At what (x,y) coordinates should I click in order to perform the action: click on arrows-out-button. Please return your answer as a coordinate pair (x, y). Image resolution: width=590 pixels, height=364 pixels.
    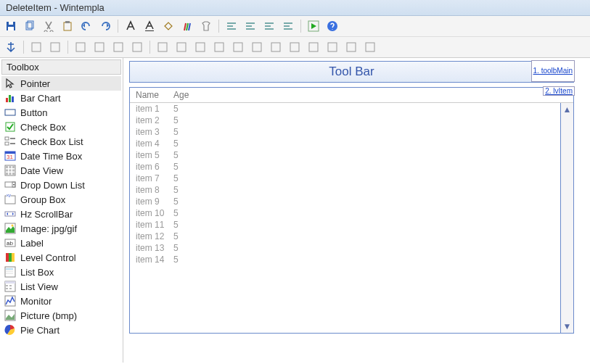
    Looking at the image, I should click on (118, 47).